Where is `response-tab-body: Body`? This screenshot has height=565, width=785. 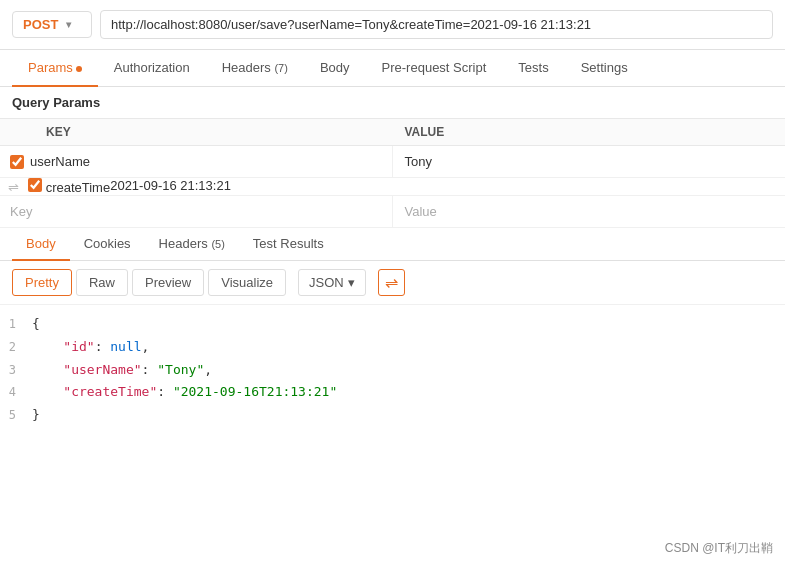 response-tab-body: Body is located at coordinates (41, 244).